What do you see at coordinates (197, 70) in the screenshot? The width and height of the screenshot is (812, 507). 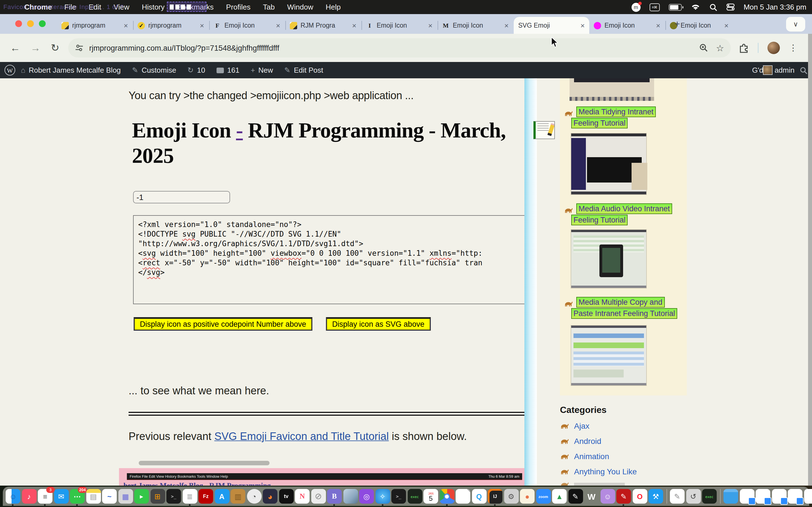 I see `admin-updates: ↻ 10` at bounding box center [197, 70].